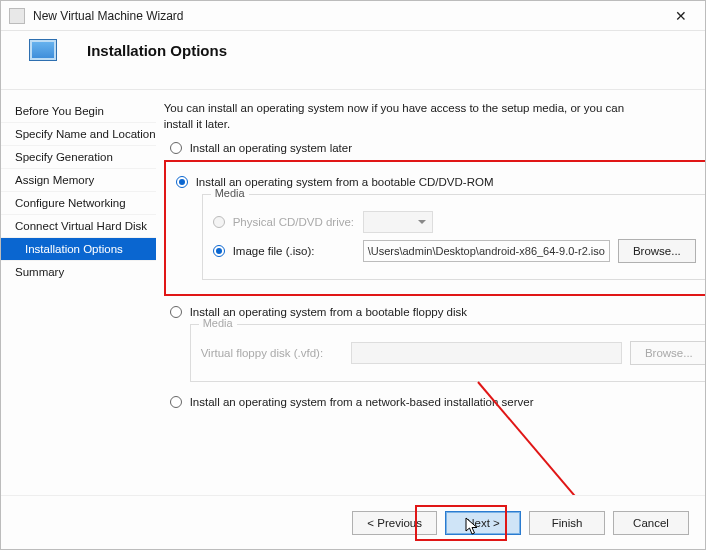 The image size is (706, 550). I want to click on floppy-media-fieldset: Media Virtual floppy disk (.vfd): Browse…, so click(448, 353).